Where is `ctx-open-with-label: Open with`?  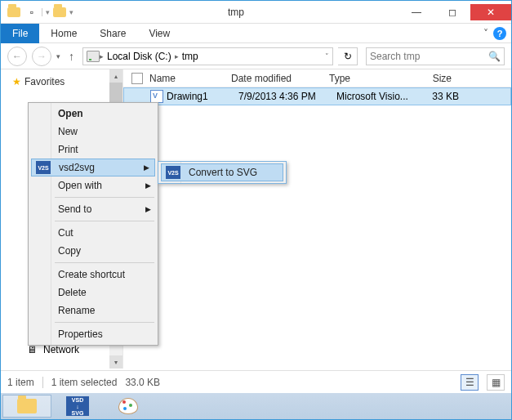 ctx-open-with-label: Open with is located at coordinates (80, 185).